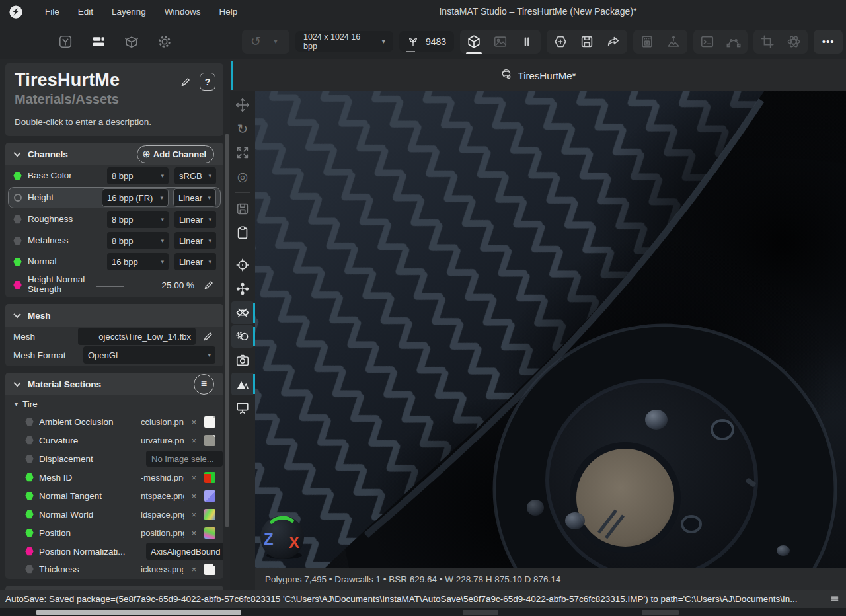 This screenshot has width=846, height=616. I want to click on map-row-curvature: Curvature urvature.png ×, so click(114, 440).